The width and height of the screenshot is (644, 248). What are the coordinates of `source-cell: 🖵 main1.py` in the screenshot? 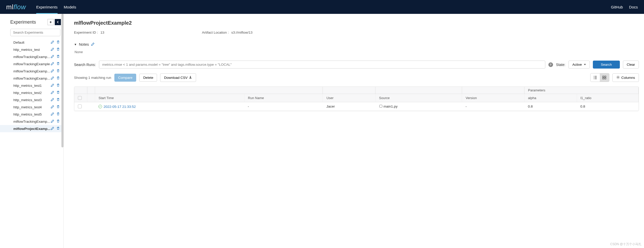 It's located at (419, 107).